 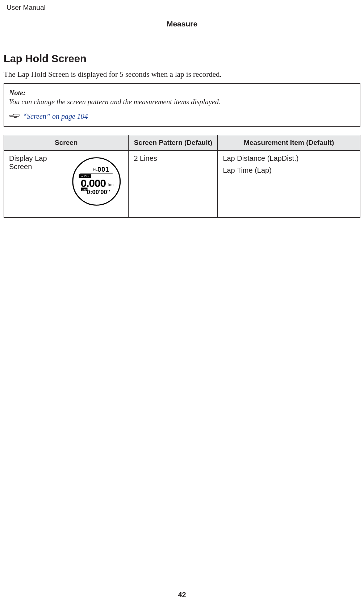 What do you see at coordinates (182, 143) in the screenshot?
I see `table-header-row: Screen Screen Pattern (Default) Measurem…` at bounding box center [182, 143].